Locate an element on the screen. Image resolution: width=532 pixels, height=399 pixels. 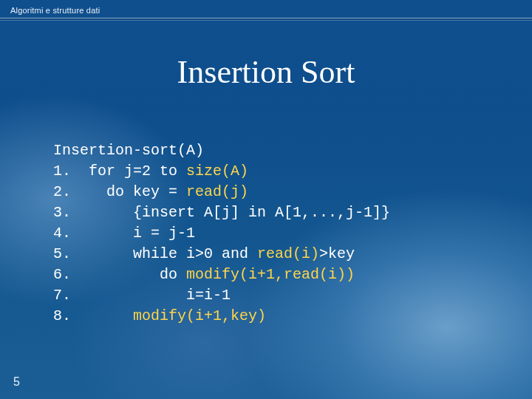
code-line-5c: >key is located at coordinates (337, 254).